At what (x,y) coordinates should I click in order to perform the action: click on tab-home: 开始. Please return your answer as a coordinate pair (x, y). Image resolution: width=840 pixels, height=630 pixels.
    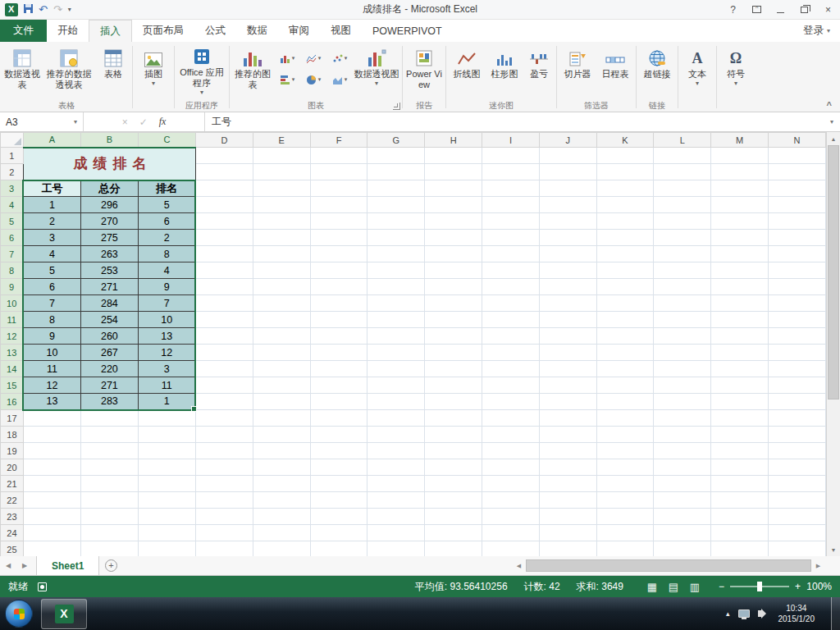
    Looking at the image, I should click on (67, 31).